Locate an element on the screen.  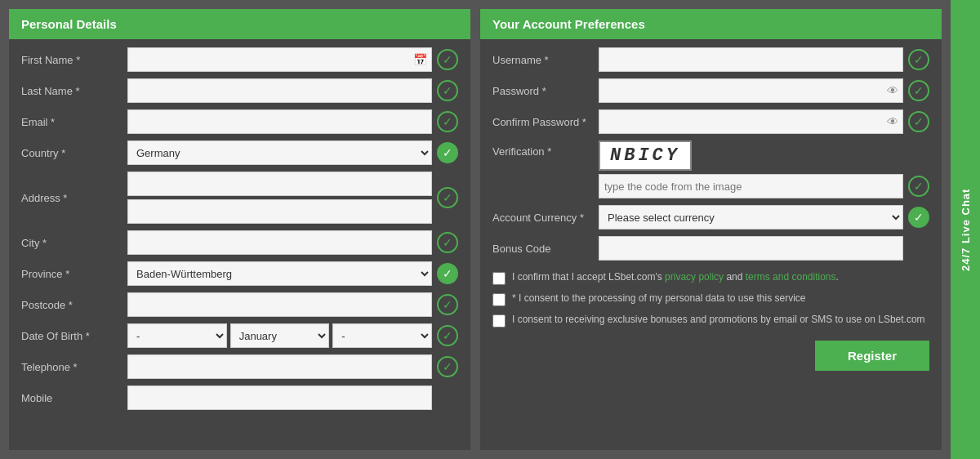
last-name-label: Last Name * is located at coordinates (74, 91).